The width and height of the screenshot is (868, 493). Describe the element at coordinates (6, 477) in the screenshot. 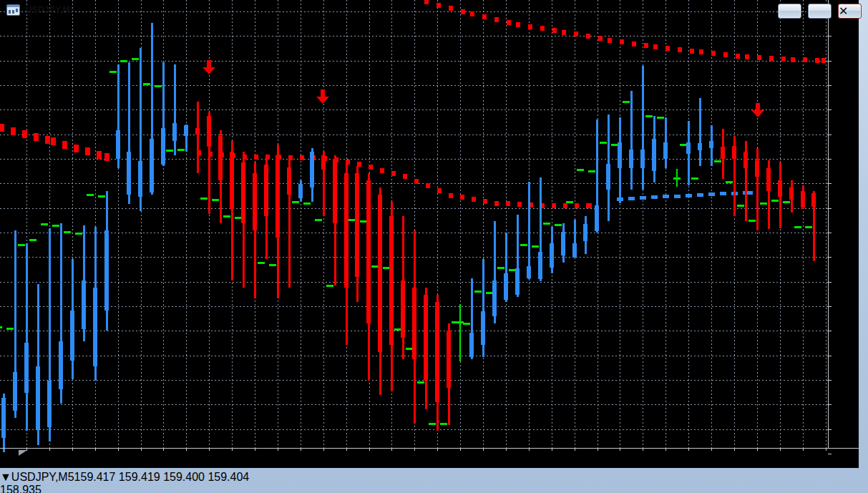

I see `symbol-dropdown-icon: ▼` at that location.